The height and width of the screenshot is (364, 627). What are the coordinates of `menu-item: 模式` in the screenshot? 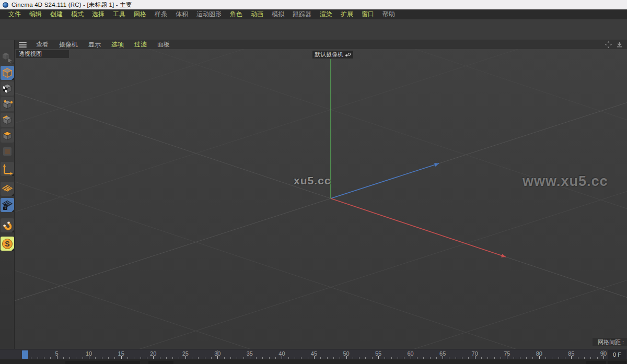 It's located at (77, 15).